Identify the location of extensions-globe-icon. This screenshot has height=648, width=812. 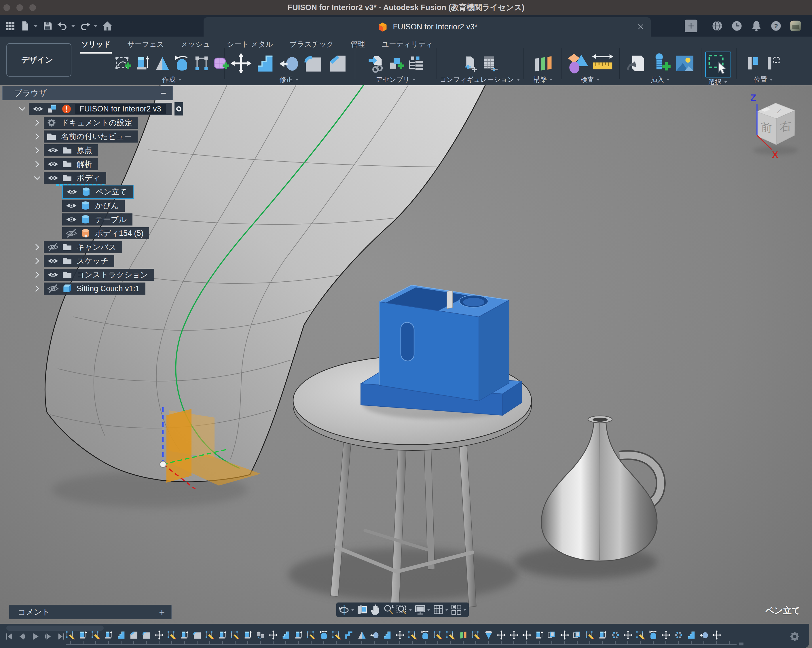
(717, 26).